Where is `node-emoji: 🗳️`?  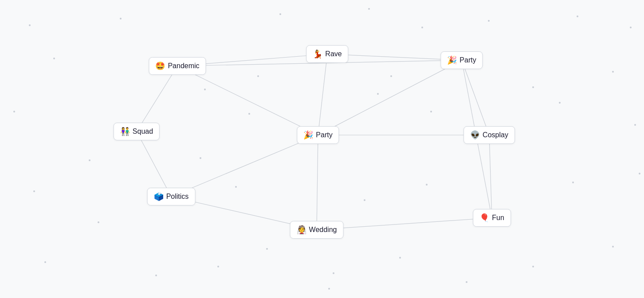 node-emoji: 🗳️ is located at coordinates (159, 197).